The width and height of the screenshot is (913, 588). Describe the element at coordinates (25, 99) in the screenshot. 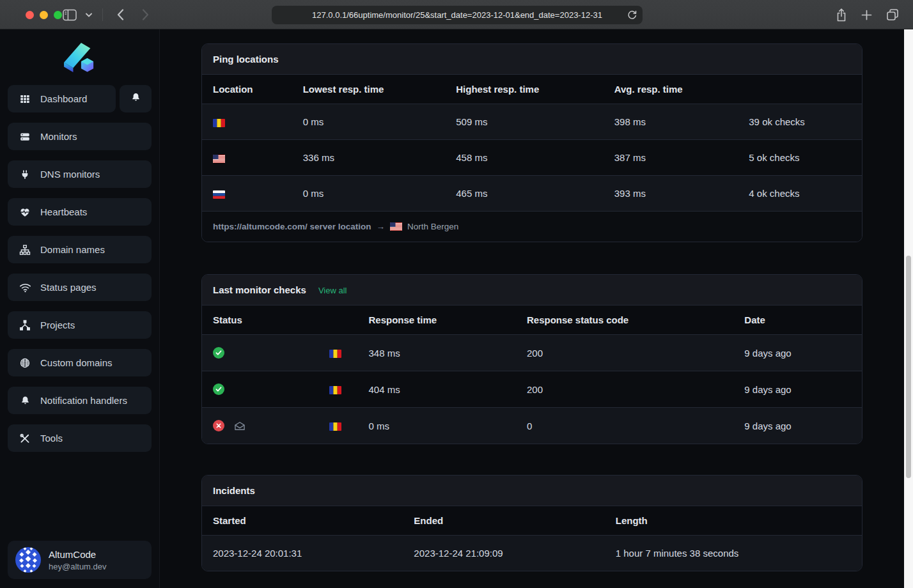

I see `dashboard-grid-icon` at that location.